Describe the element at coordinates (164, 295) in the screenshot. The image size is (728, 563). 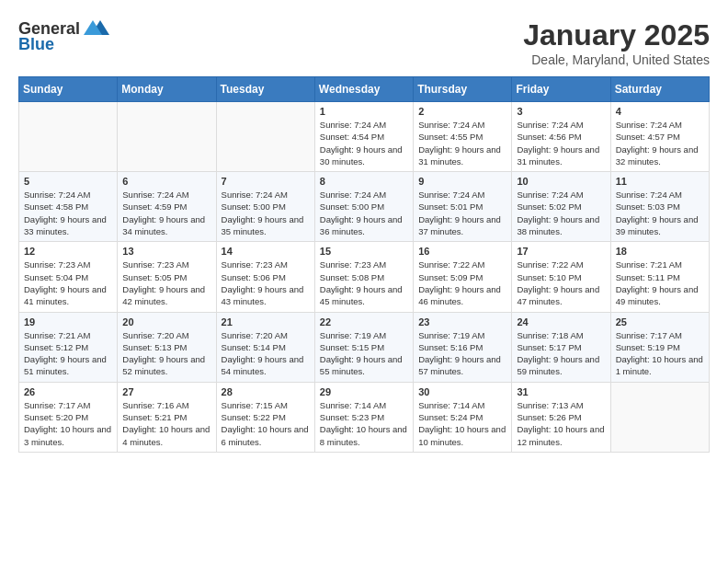
I see `daylight-text: Daylight: 9 hours and 42 minutes.` at that location.